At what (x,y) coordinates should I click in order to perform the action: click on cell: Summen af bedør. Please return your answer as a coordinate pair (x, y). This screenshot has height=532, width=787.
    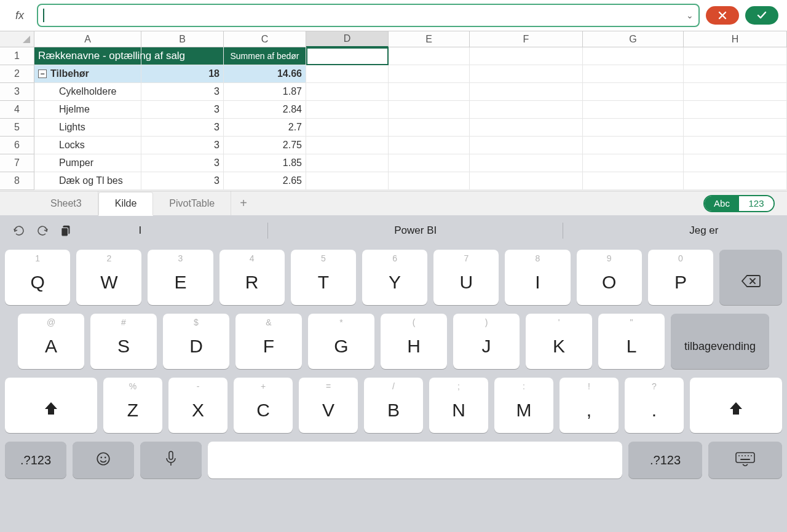
    Looking at the image, I should click on (265, 57).